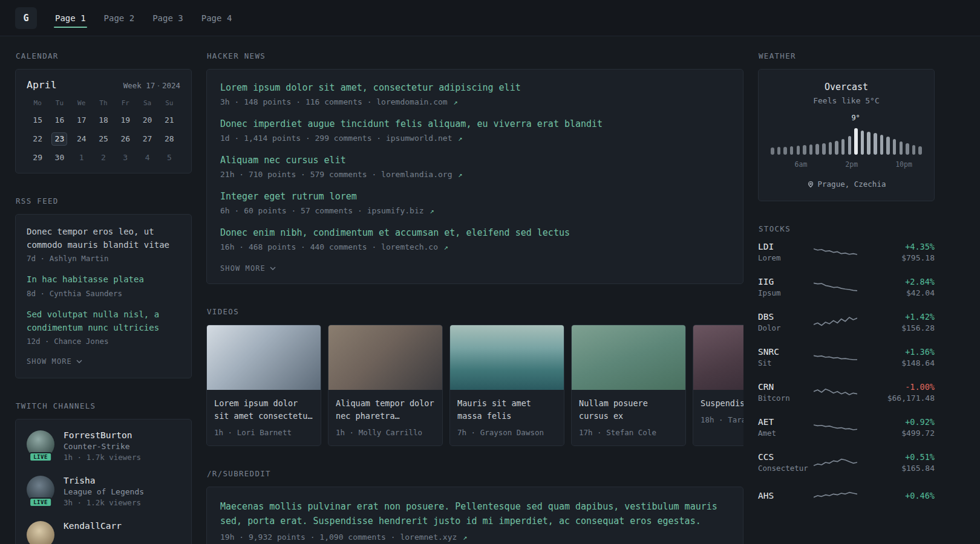 The height and width of the screenshot is (544, 980). I want to click on stock-row: DBS Dolor +1.42% $156.28, so click(846, 322).